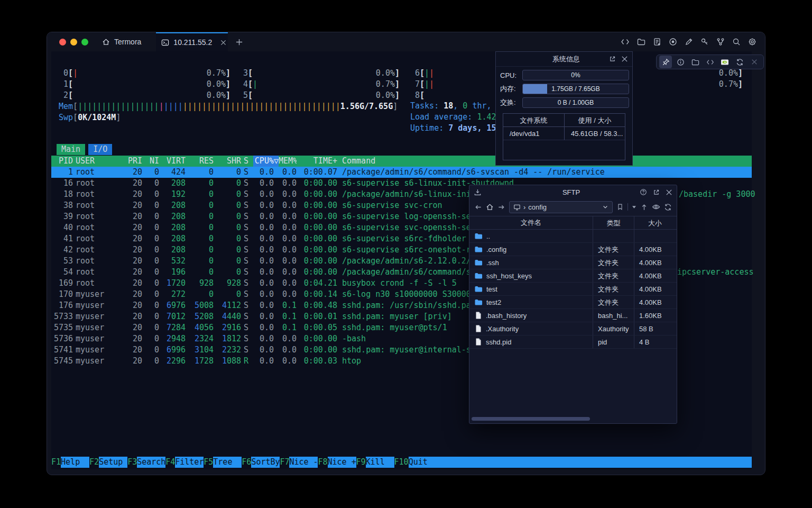 This screenshot has height=508, width=812. Describe the element at coordinates (189, 462) in the screenshot. I see `fkey-label-filter: Filter` at that location.